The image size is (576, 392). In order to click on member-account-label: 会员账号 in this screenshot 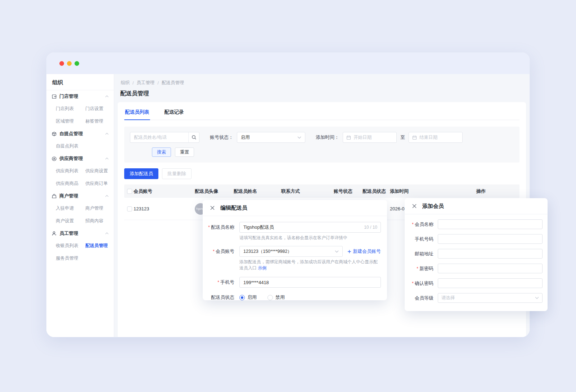, I will do `click(221, 251)`.